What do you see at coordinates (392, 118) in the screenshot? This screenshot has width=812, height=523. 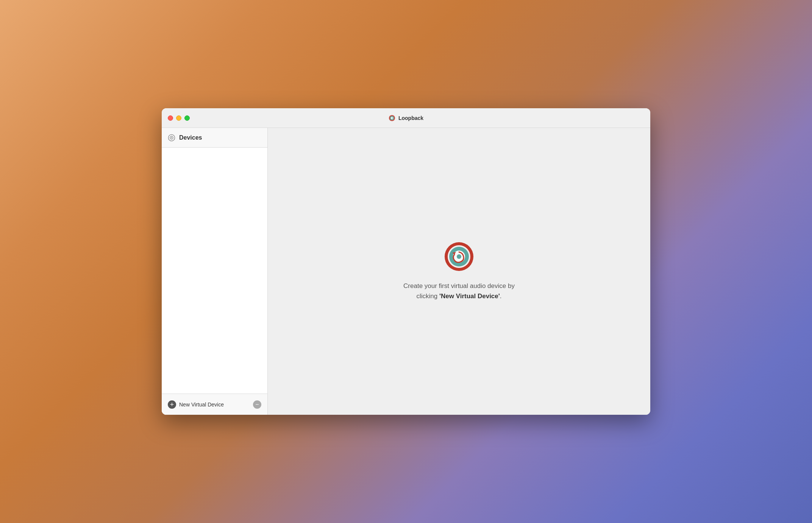 I see `app-icon` at bounding box center [392, 118].